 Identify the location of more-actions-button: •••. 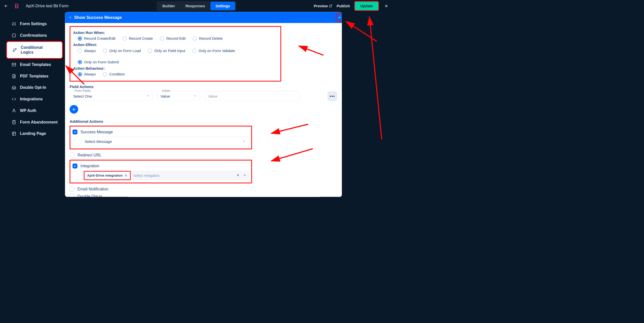
(333, 96).